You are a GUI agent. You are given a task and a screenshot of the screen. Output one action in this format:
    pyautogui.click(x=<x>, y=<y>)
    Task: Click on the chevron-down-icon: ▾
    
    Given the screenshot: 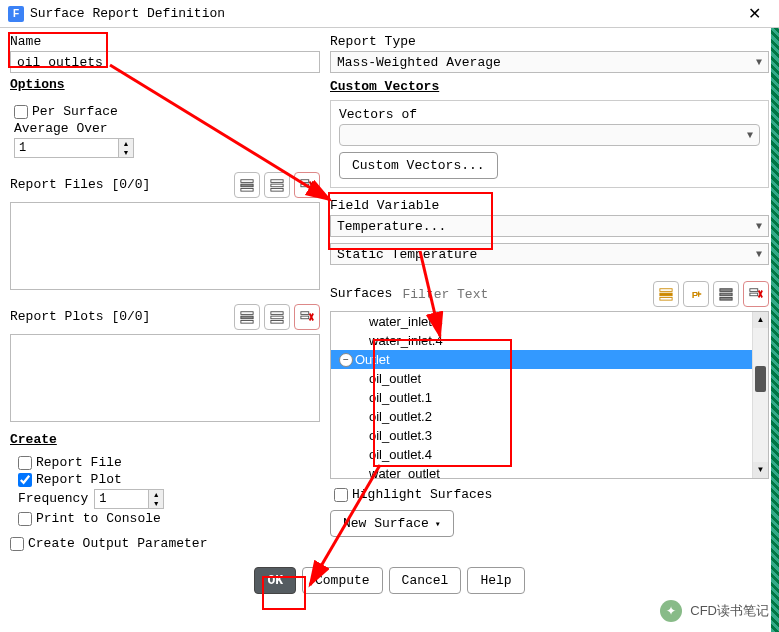 What is the action you would take?
    pyautogui.click(x=438, y=524)
    